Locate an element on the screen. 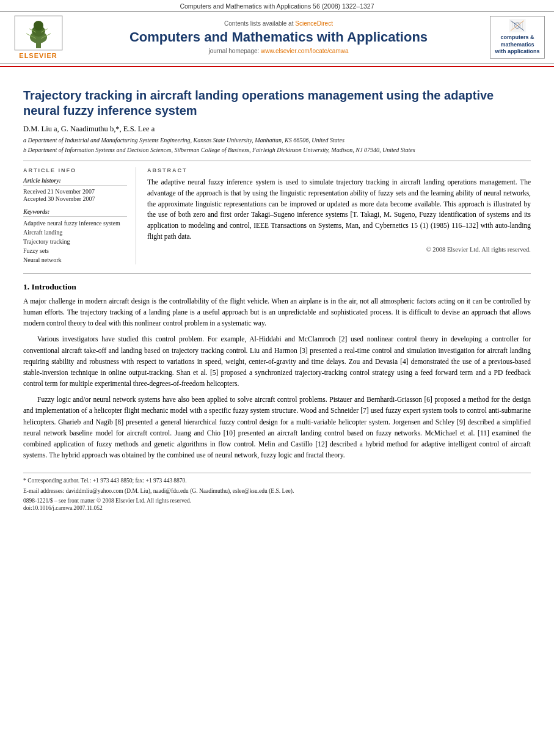 This screenshot has width=554, height=756. journal-meta-line: Computers and Mathematics with Applicati… is located at coordinates (277, 5).